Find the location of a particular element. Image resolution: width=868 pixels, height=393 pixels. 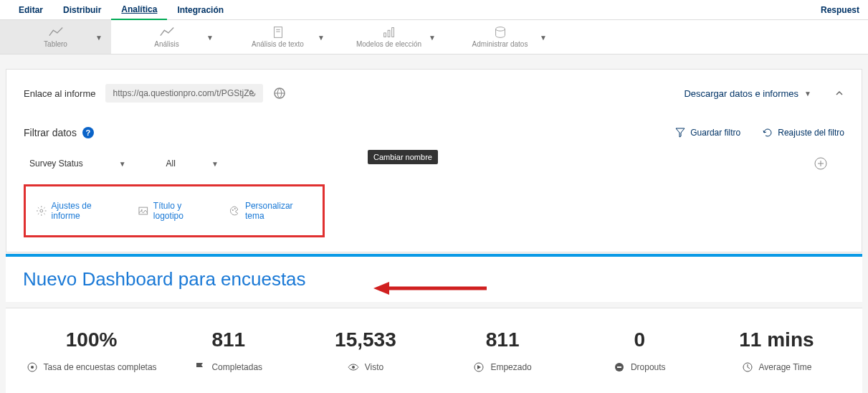

nav-integracion: Integración is located at coordinates (201, 10).